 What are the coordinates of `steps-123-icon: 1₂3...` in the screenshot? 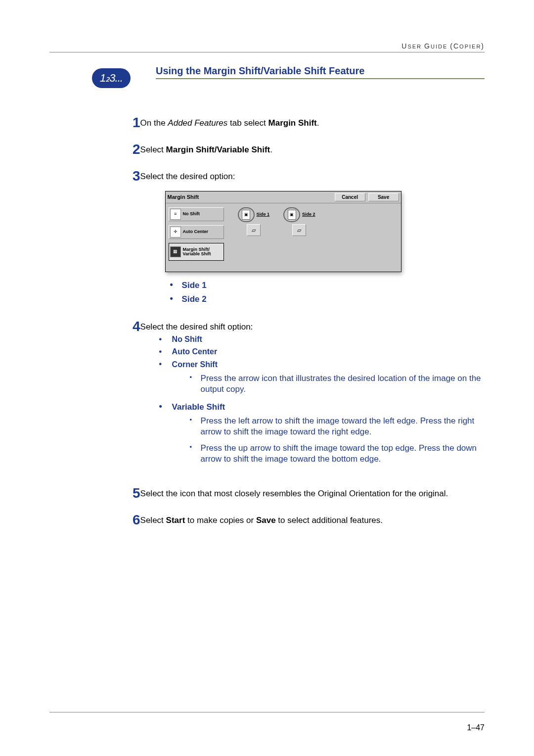 It's located at (111, 78).